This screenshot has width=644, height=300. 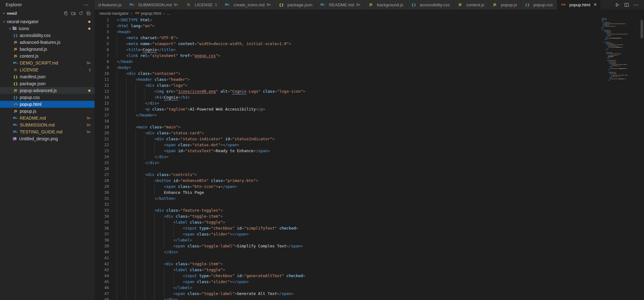 I want to click on tab-d-features-js: d-features.js, so click(x=110, y=5).